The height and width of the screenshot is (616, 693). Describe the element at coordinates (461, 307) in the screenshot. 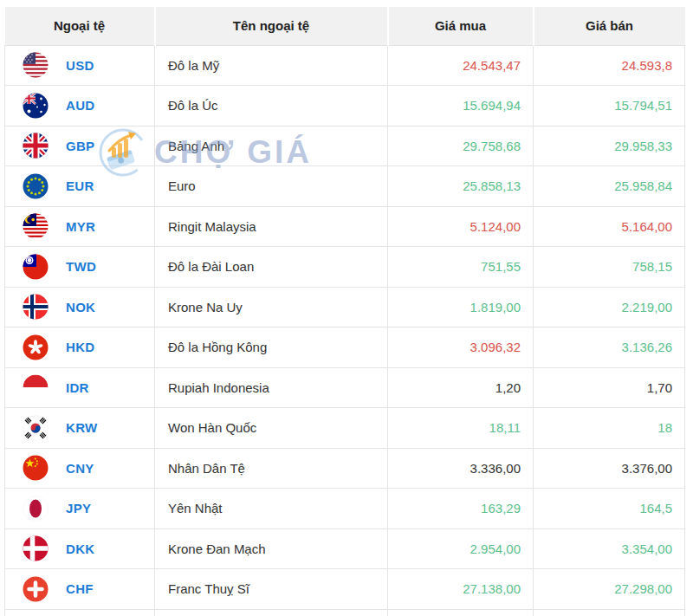

I see `buy-price: 1.819,00` at that location.